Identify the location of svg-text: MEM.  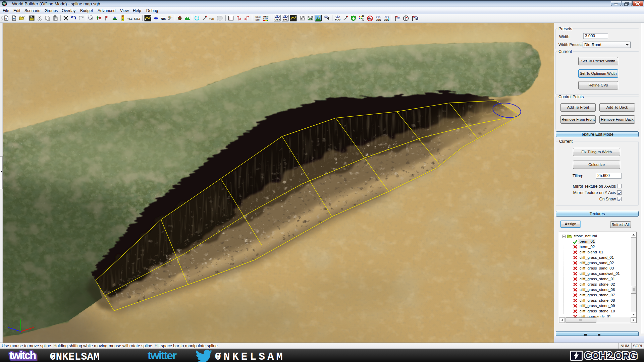
(266, 17).